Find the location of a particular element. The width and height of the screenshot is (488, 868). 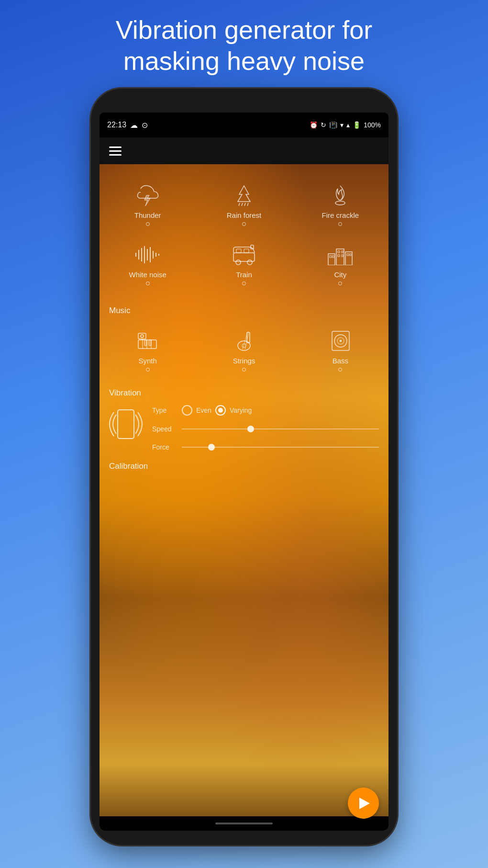

sound-item-train: Train is located at coordinates (244, 263).